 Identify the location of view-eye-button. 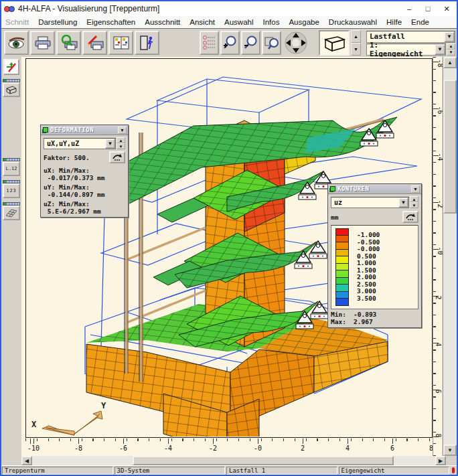
(16, 43).